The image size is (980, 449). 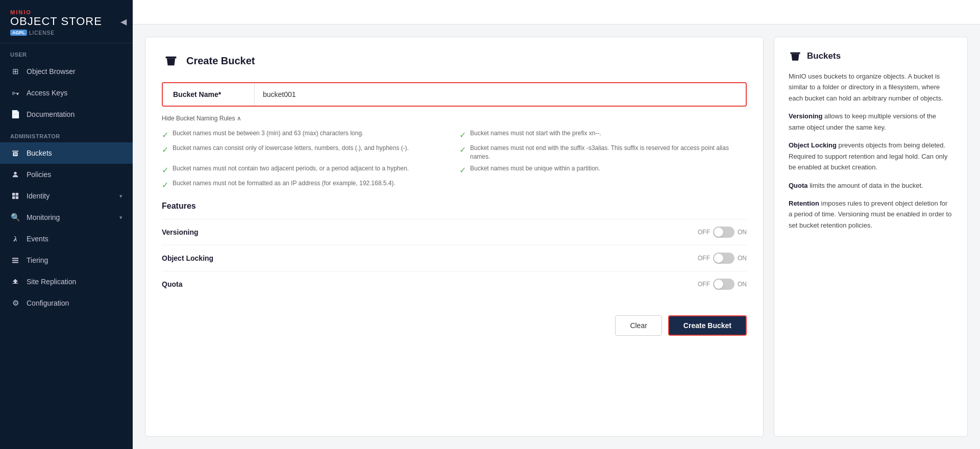 I want to click on sidebar-item-label: Events, so click(x=38, y=239).